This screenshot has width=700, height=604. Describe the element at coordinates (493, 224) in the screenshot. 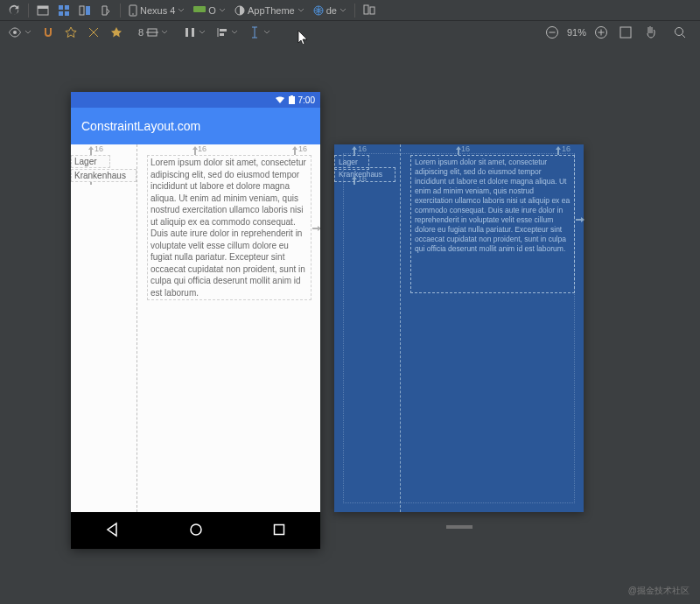

I see `bp-textview-lorem: Lorem ipsum dolor sit amet, consectetur …` at that location.